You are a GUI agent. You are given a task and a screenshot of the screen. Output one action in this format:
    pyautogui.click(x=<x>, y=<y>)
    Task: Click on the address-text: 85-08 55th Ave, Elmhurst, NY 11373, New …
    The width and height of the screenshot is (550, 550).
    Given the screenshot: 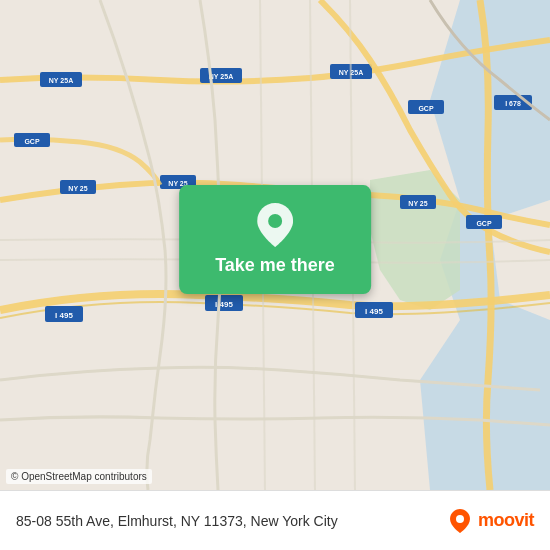 What is the action you would take?
    pyautogui.click(x=177, y=521)
    